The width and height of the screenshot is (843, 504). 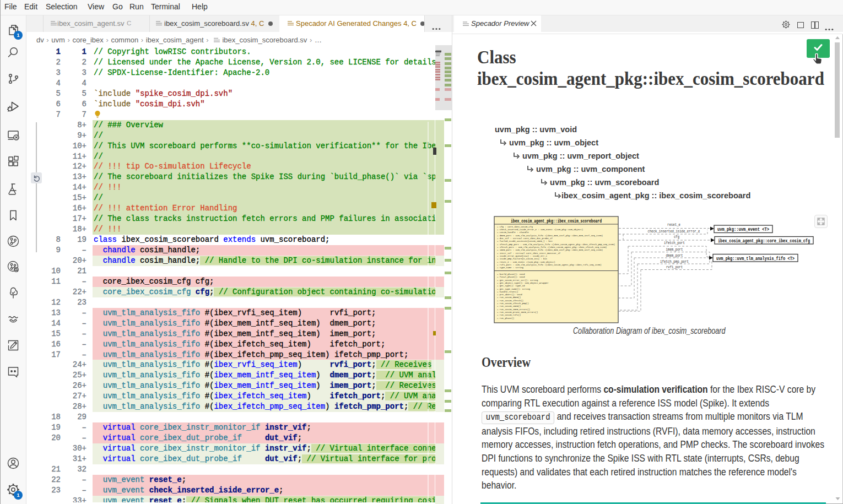 What do you see at coordinates (510, 301) in the screenshot?
I see `svg-text: + run_cosim_ifetch()` at bounding box center [510, 301].